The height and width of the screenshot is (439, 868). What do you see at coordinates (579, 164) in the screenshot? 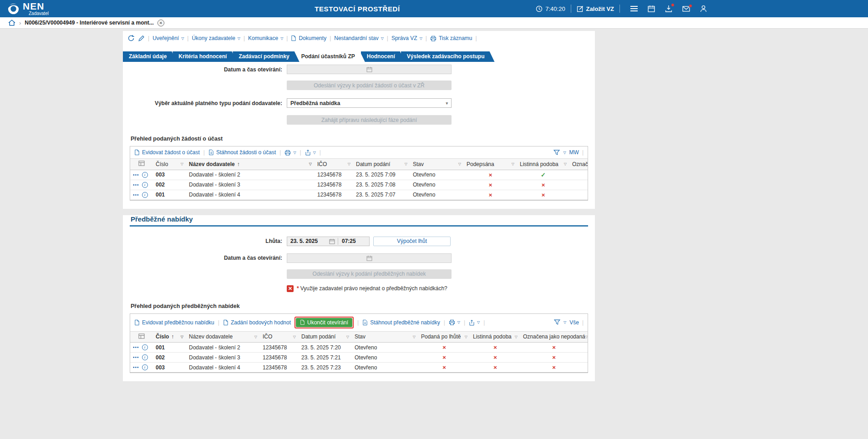
I see `column-header-oznacena: Označ` at bounding box center [579, 164].